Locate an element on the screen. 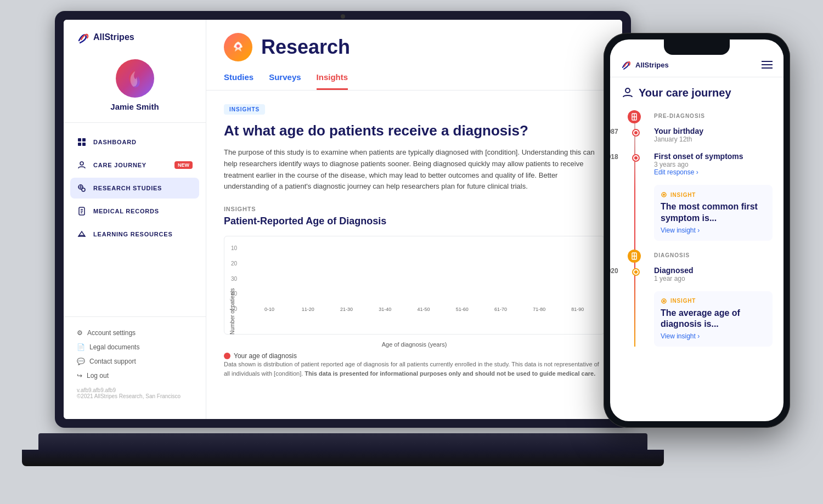 The width and height of the screenshot is (823, 504). sidebar-item-research-studies: RESEARCH STUDIES is located at coordinates (135, 188).